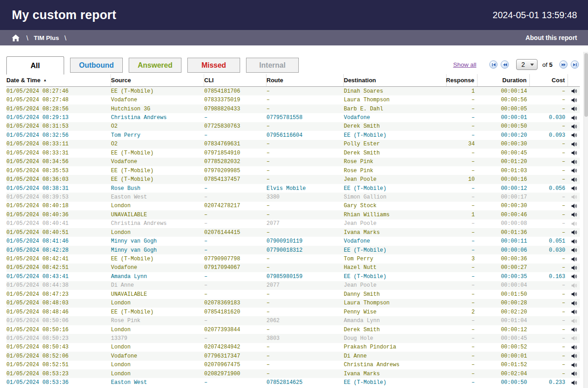  I want to click on table-row: 01/05/2024 08:52:51 London 02070967475 –…, so click(293, 365).